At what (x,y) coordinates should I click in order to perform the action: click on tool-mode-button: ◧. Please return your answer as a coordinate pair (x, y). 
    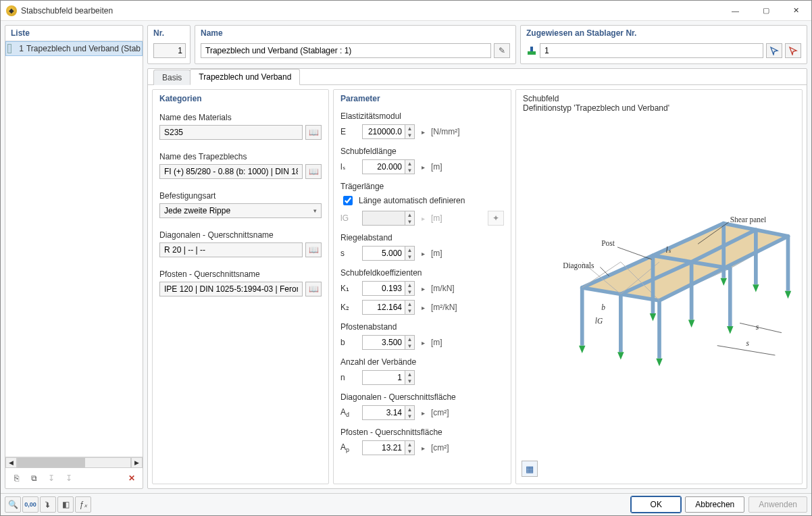
    Looking at the image, I should click on (66, 505).